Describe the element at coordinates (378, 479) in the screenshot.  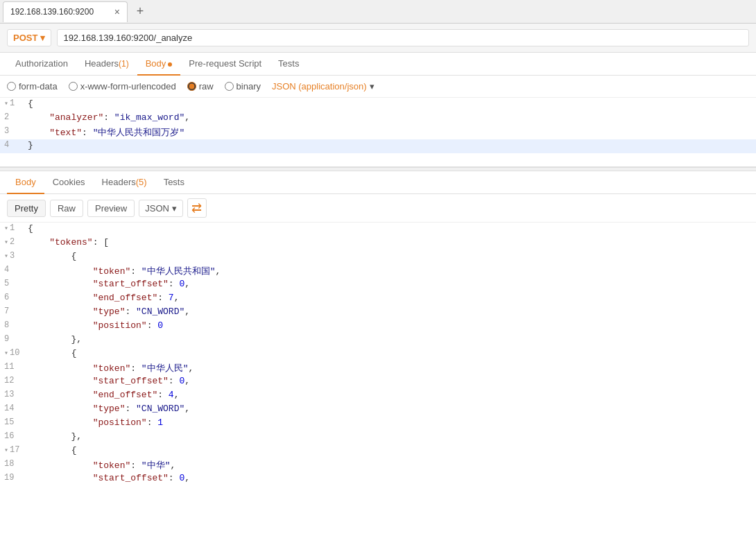
I see `res-line-19: 19 "start_offset": 0,` at that location.